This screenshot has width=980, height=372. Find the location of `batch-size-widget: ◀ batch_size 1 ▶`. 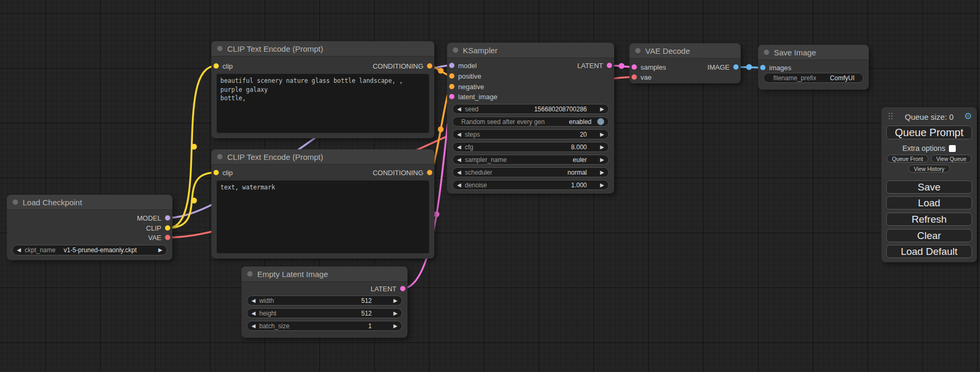

batch-size-widget: ◀ batch_size 1 ▶ is located at coordinates (325, 326).